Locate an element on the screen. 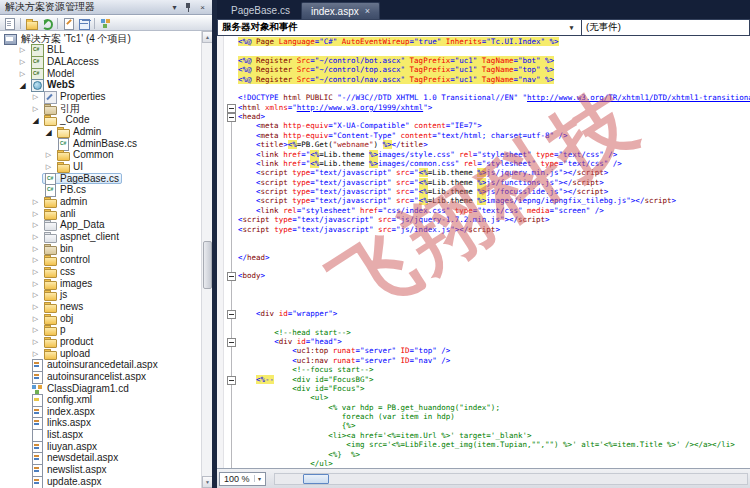  tree-item-label: AdminBase.cs is located at coordinates (105, 144).